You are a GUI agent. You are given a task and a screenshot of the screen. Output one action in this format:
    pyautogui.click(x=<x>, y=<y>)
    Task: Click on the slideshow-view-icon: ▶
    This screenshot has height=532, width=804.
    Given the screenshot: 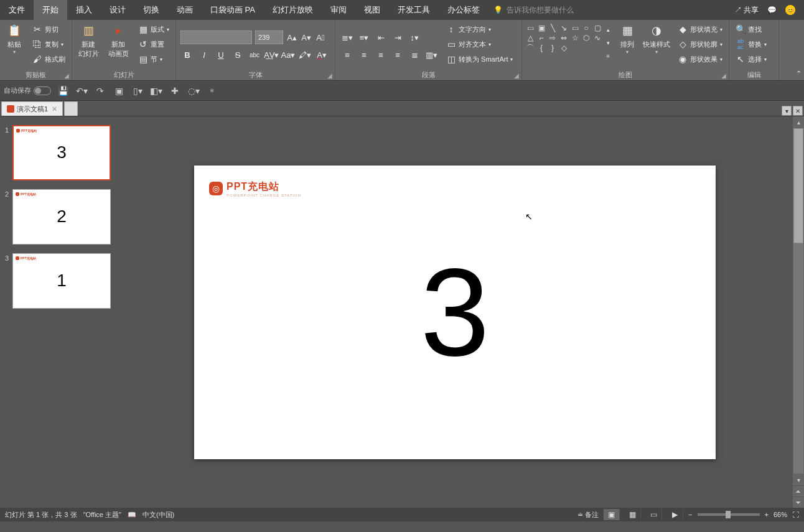 What is the action you would take?
    pyautogui.click(x=675, y=515)
    